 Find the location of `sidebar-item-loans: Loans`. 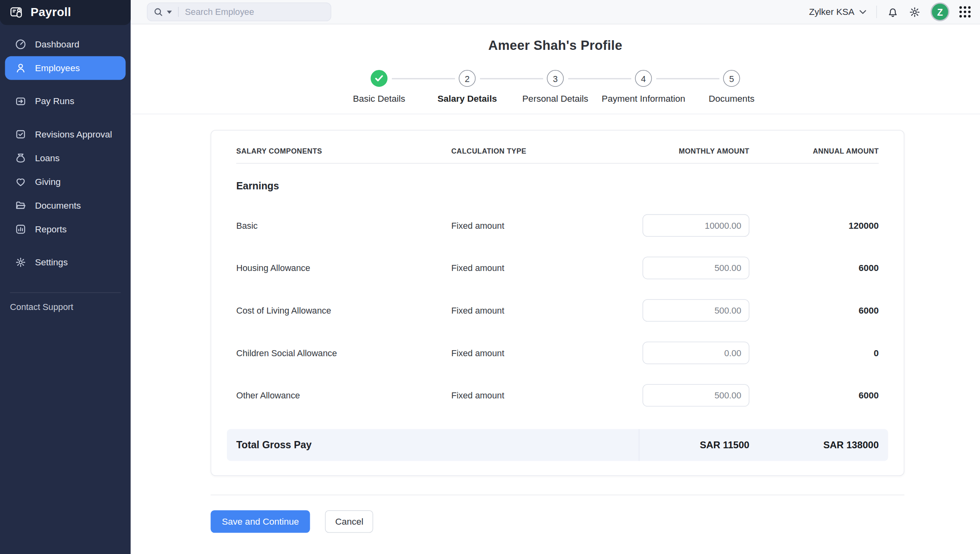

sidebar-item-loans: Loans is located at coordinates (65, 158).